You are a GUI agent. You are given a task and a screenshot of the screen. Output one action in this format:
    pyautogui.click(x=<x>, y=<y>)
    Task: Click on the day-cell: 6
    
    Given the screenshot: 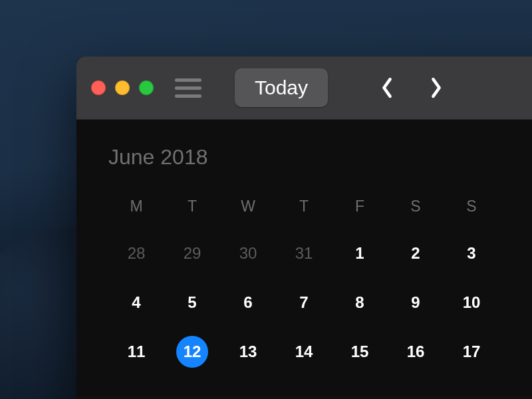 What is the action you would take?
    pyautogui.click(x=248, y=303)
    